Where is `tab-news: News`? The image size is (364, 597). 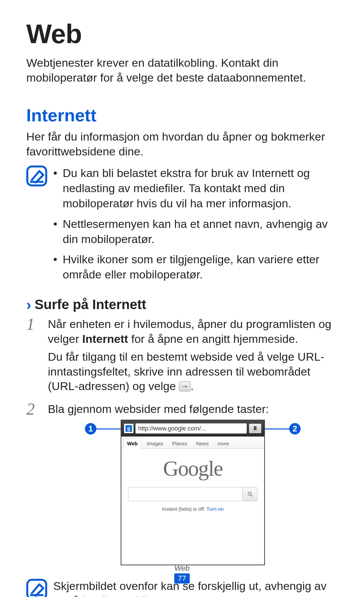 tab-news: News is located at coordinates (203, 444).